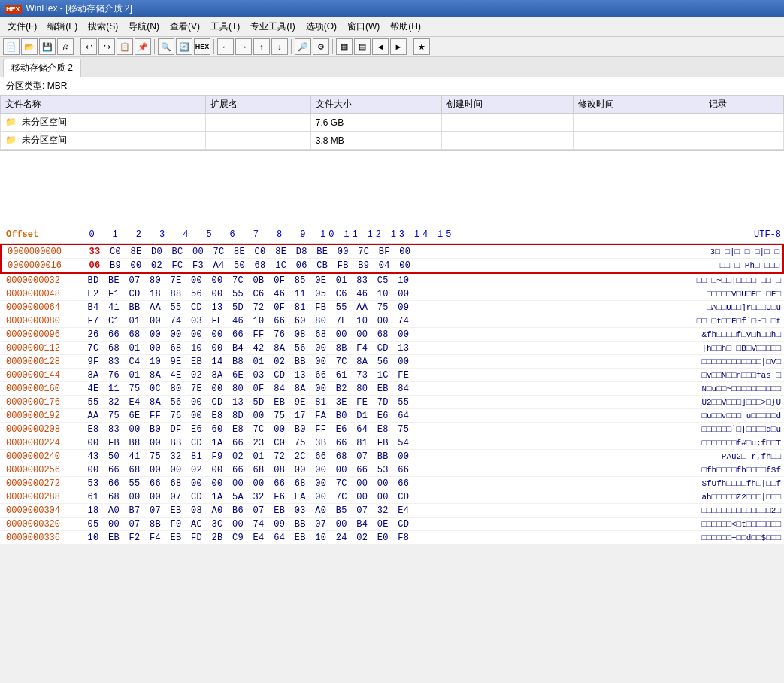 This screenshot has width=784, height=683. Describe the element at coordinates (392, 123) in the screenshot. I see `file-table-row: 📁 未分区空间 7.6 GB` at that location.